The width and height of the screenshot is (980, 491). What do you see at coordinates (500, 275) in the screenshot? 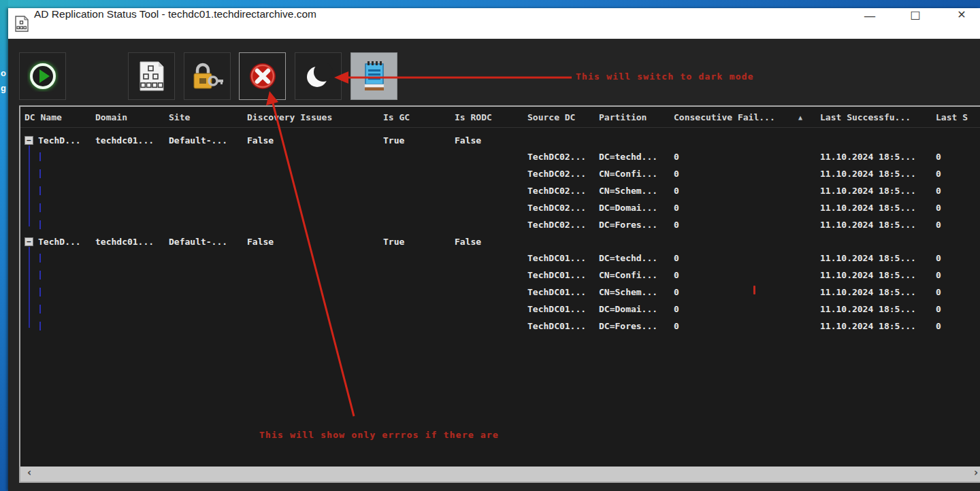
I see `grid-row-replication-link: TechDC01...CN=Confi...011.10.2024 18:5..…` at bounding box center [500, 275].